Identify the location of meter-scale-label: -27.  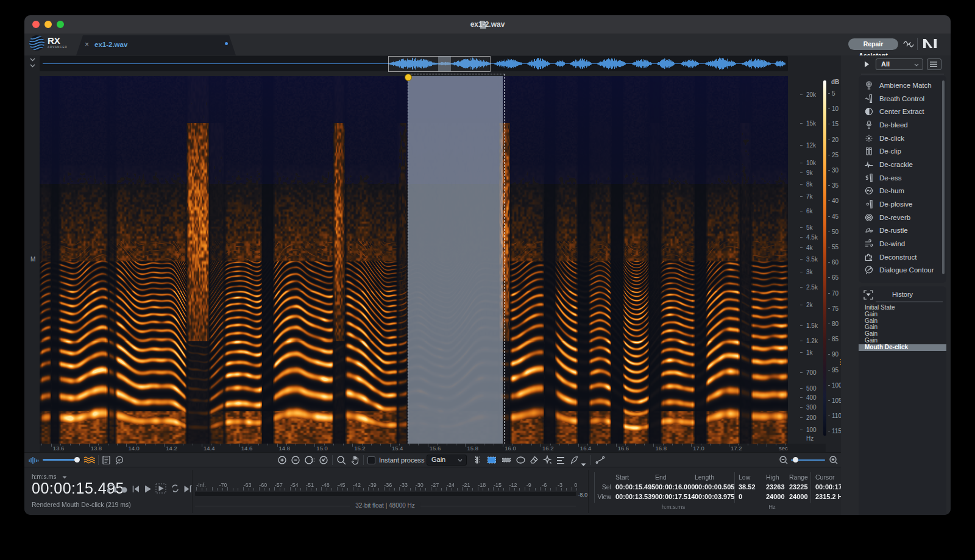
(435, 485).